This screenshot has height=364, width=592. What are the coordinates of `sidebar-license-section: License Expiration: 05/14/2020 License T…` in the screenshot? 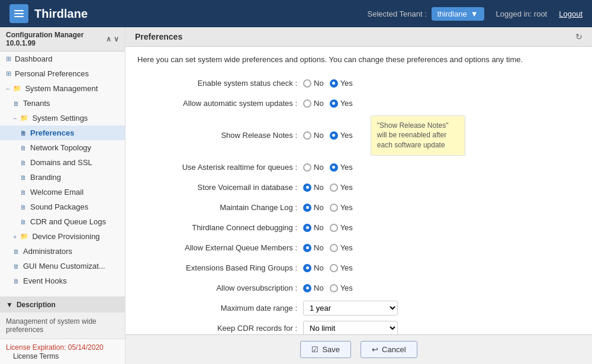 It's located at (63, 352).